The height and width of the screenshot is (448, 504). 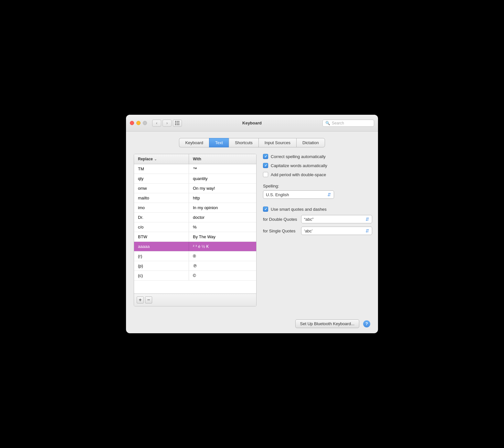 What do you see at coordinates (335, 219) in the screenshot?
I see `double-quotes-value: “abc”` at bounding box center [335, 219].